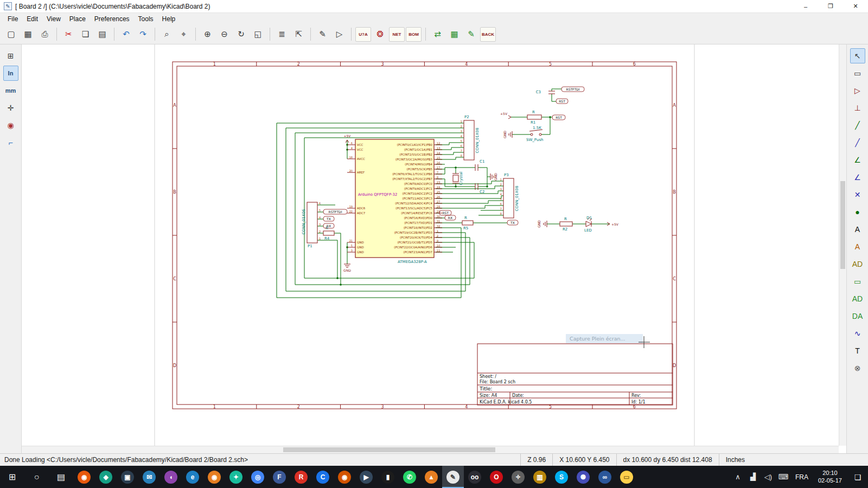 This screenshot has height=488, width=868. I want to click on units-mm-button: mm, so click(11, 91).